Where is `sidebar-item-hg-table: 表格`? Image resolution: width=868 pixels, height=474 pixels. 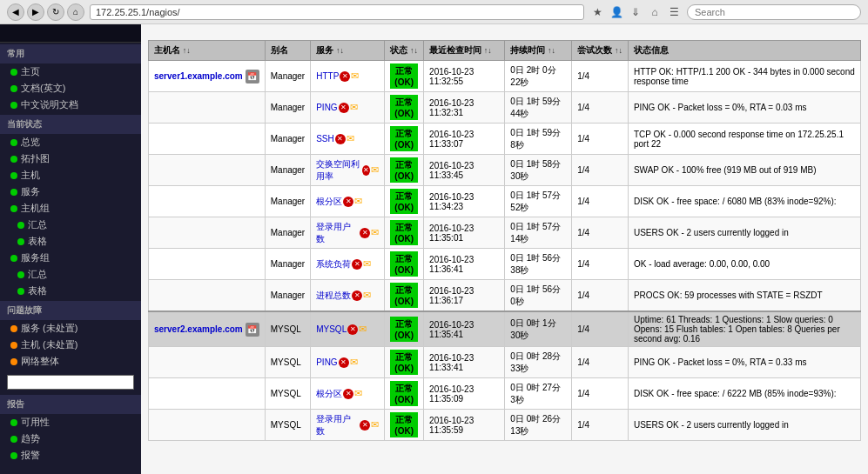
sidebar-item-hg-table: 表格 is located at coordinates (71, 242).